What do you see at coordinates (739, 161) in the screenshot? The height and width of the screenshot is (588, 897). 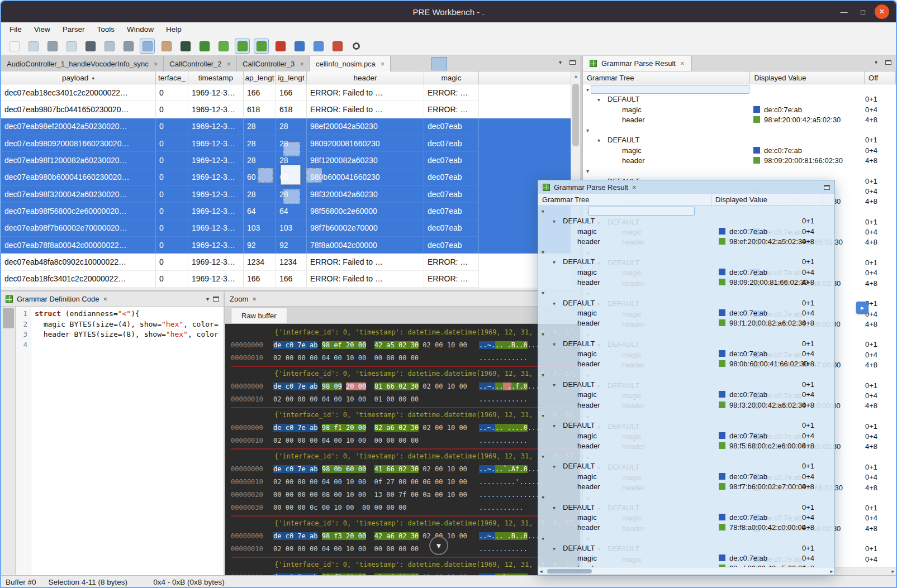 I see `tree-row-header: header98:09:20:00:81:66:02:304+8` at bounding box center [739, 161].